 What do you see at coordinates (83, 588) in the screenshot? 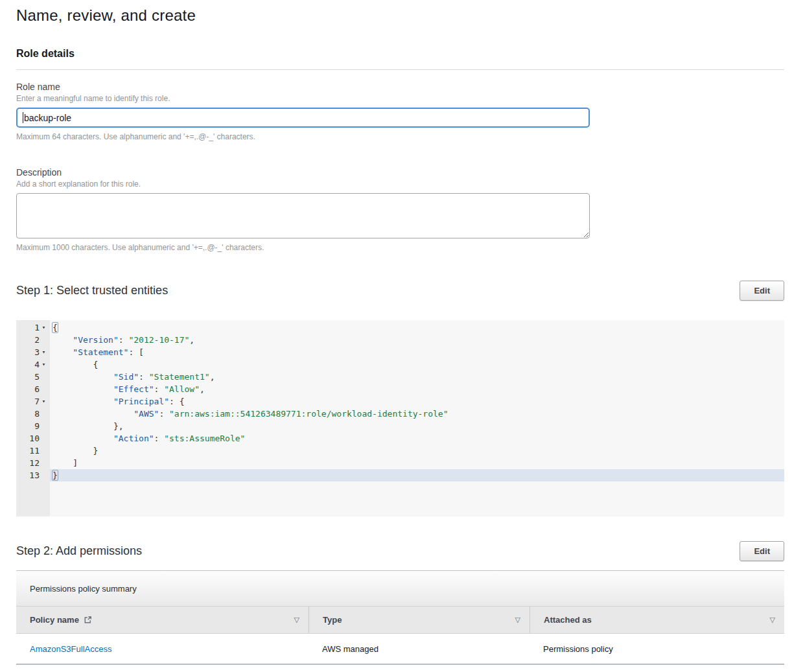
I see `permissions-panel-title: Permissions policy summary` at bounding box center [83, 588].